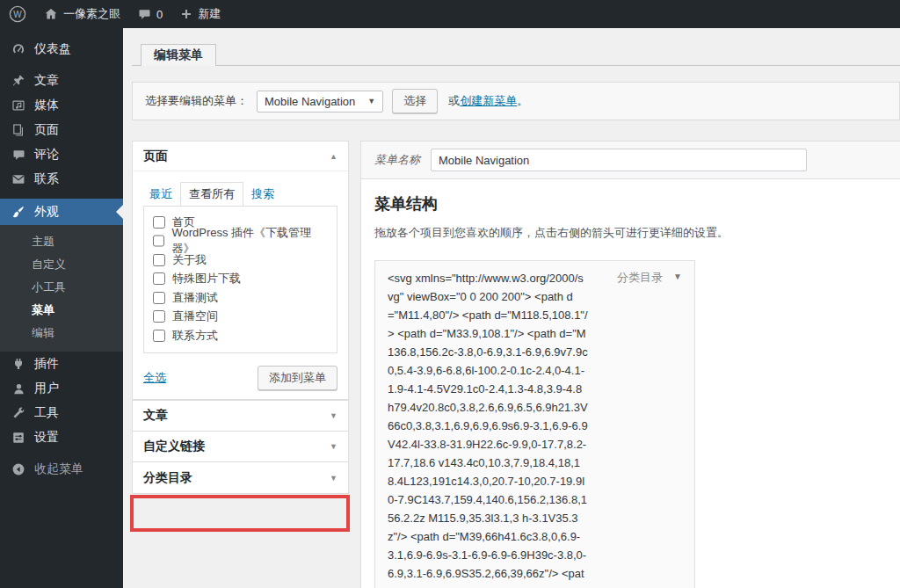 Image resolution: width=900 pixels, height=588 pixels. Describe the element at coordinates (241, 298) in the screenshot. I see `page-checkbox-row: 直播测试` at that location.